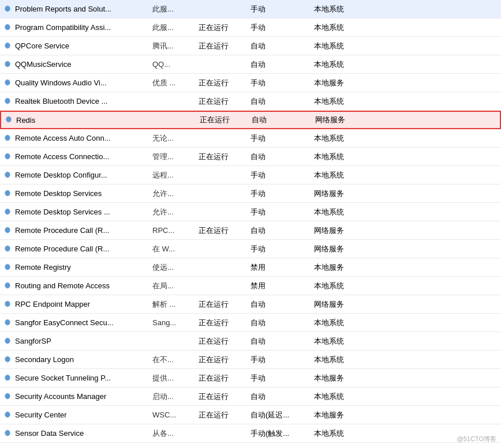 The width and height of the screenshot is (501, 448). Describe the element at coordinates (175, 138) in the screenshot. I see `service-desc-col: 无论...` at that location.